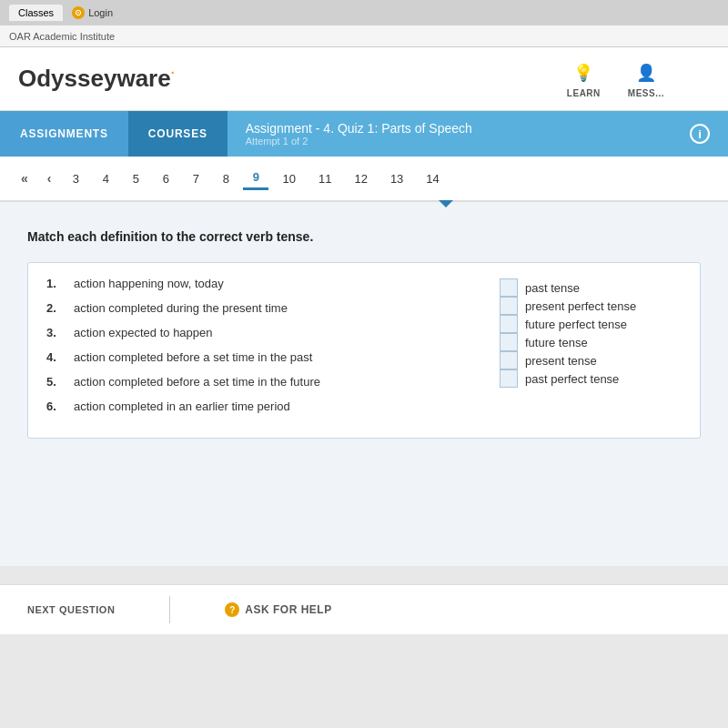  Describe the element at coordinates (166, 178) in the screenshot. I see `page-6: 6` at that location.